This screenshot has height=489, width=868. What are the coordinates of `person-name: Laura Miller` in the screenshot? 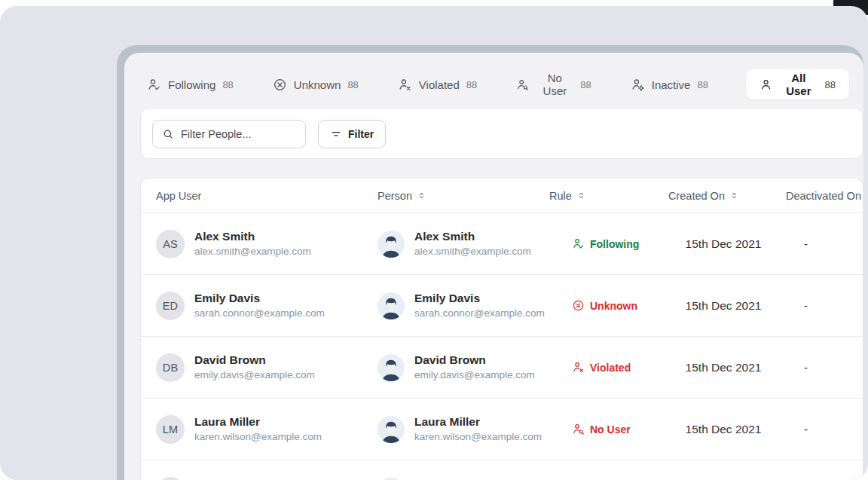 It's located at (478, 422).